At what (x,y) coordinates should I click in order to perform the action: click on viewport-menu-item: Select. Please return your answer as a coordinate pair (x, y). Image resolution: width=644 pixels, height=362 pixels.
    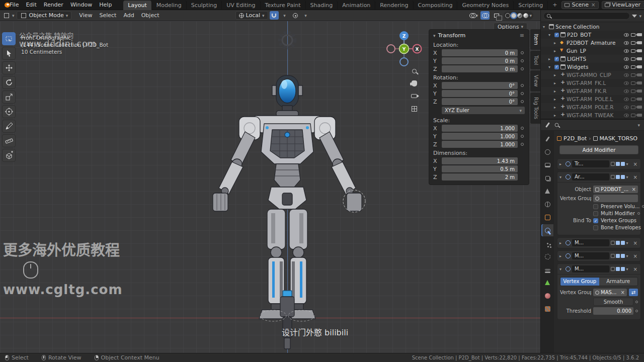
    Looking at the image, I should click on (108, 15).